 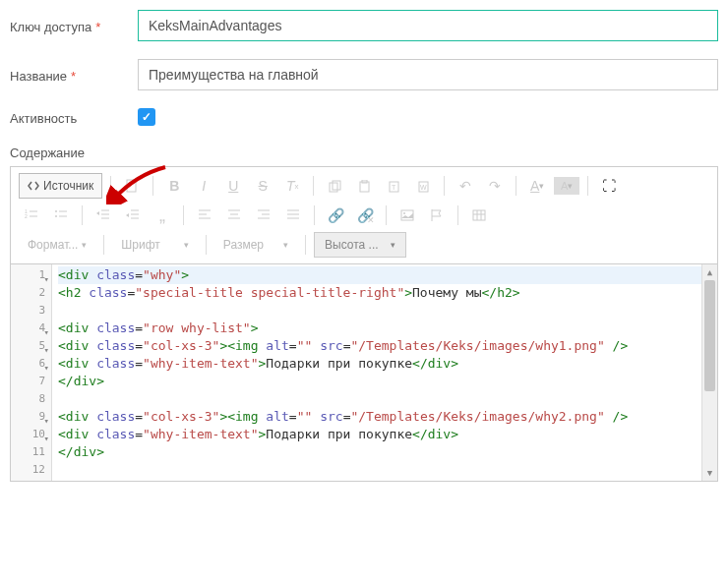 What do you see at coordinates (205, 215) in the screenshot?
I see `align-left-icon` at bounding box center [205, 215].